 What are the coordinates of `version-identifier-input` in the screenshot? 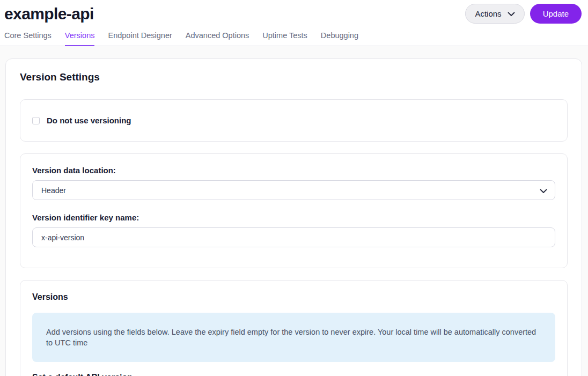 It's located at (294, 237).